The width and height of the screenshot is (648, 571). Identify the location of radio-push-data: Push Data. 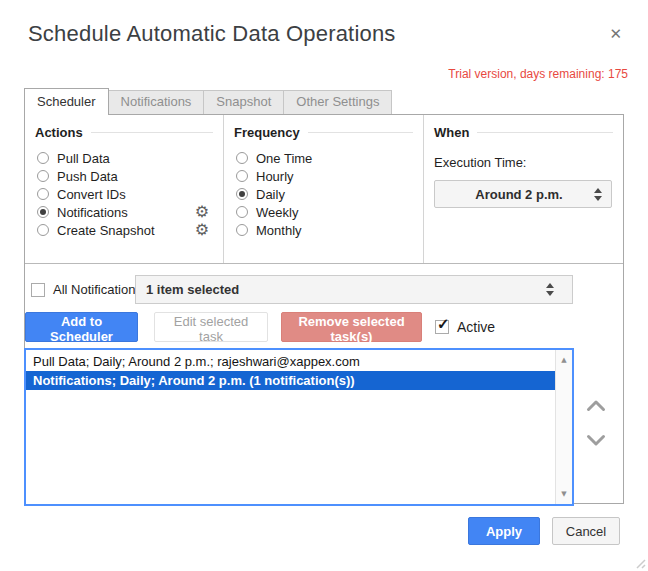
(124, 176).